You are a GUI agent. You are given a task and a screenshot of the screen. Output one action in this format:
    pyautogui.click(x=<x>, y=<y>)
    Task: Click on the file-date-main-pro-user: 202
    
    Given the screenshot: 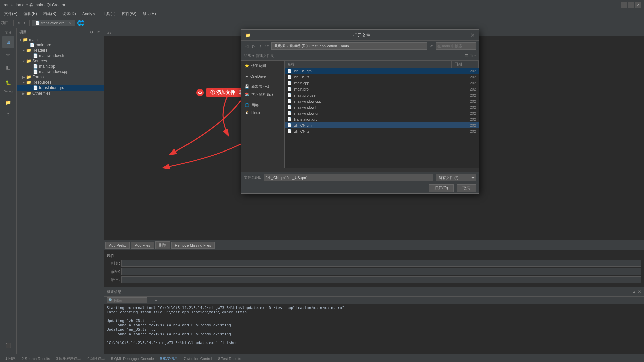 What is the action you would take?
    pyautogui.click(x=463, y=95)
    